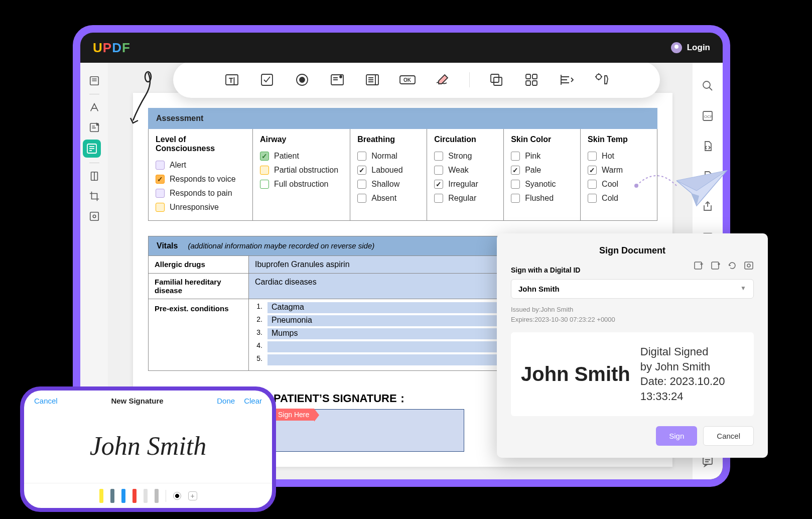  Describe the element at coordinates (408, 80) in the screenshot. I see `button-tool-icon: OK` at that location.